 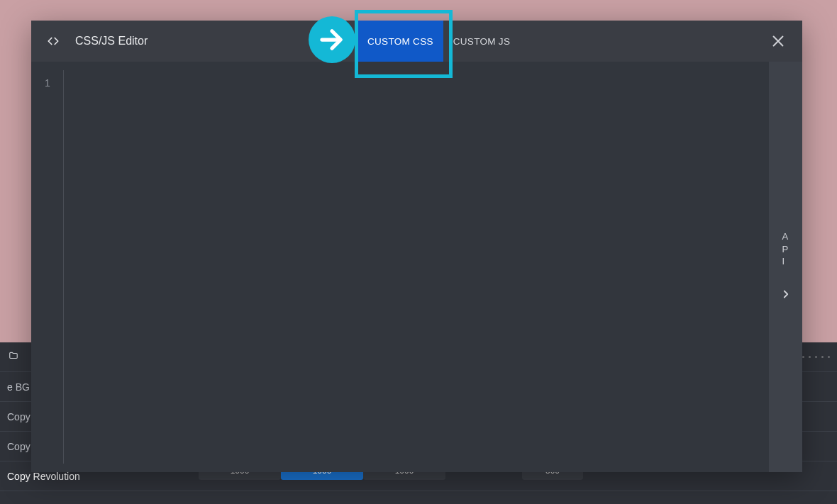 What do you see at coordinates (400, 41) in the screenshot?
I see `tab-custom-css: CUSTOM CSS` at bounding box center [400, 41].